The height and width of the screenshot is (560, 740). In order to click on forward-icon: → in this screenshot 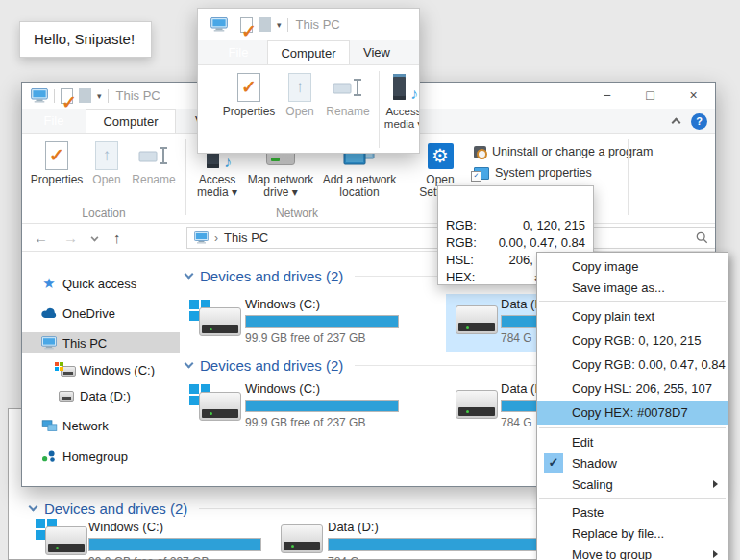, I will do `click(71, 238)`.